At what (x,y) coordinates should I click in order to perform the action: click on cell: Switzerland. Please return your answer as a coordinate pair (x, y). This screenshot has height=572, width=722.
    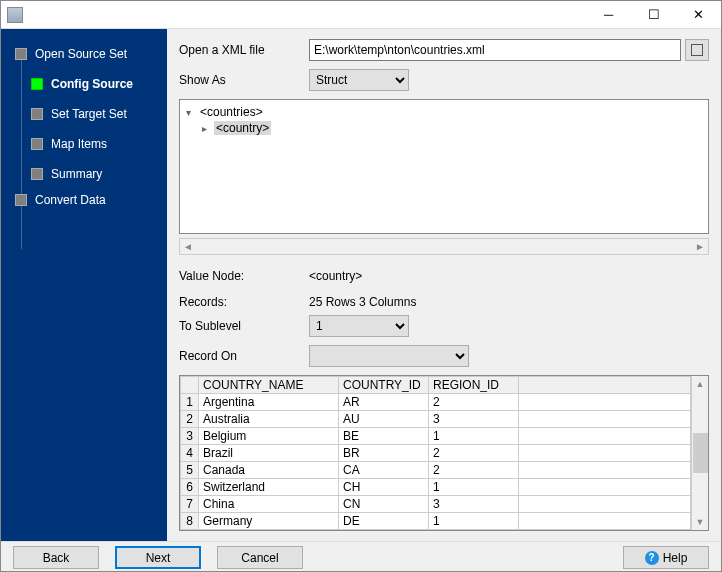
    Looking at the image, I should click on (269, 488).